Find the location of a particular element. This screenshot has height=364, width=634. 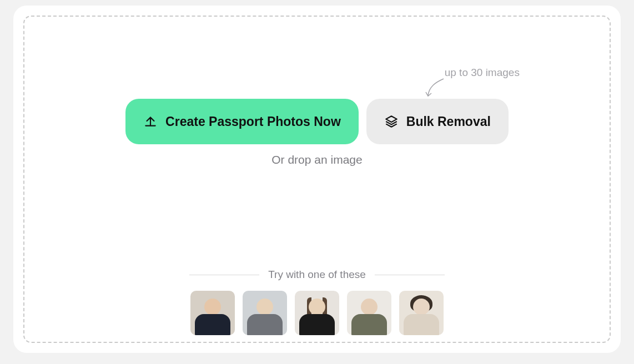

upload-icon is located at coordinates (150, 122).